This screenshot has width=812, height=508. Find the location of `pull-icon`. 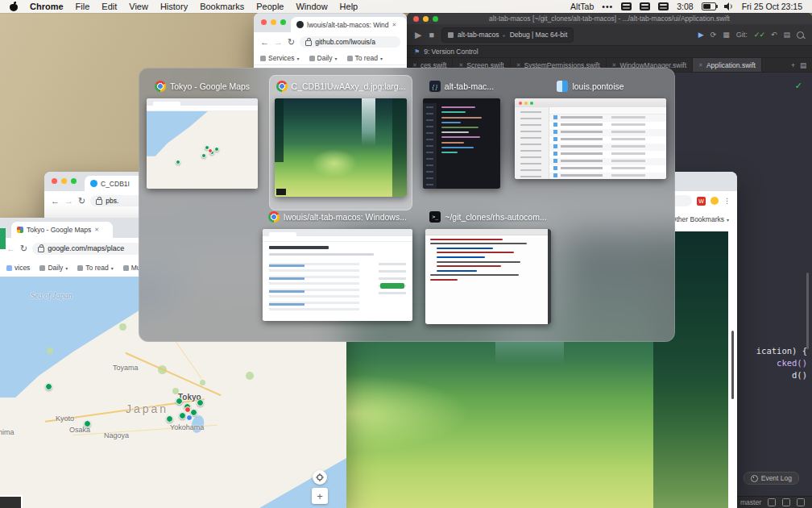

pull-icon is located at coordinates (772, 502).